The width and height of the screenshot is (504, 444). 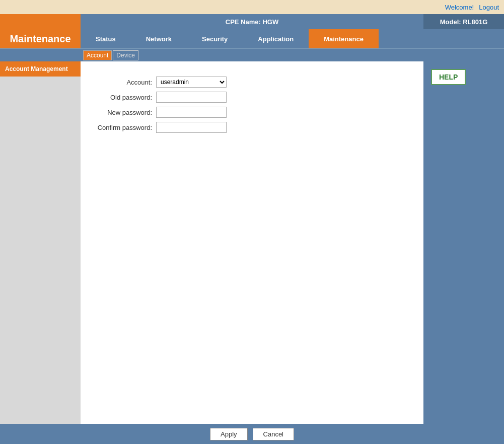 What do you see at coordinates (98, 55) in the screenshot?
I see `subnav-account: Account` at bounding box center [98, 55].